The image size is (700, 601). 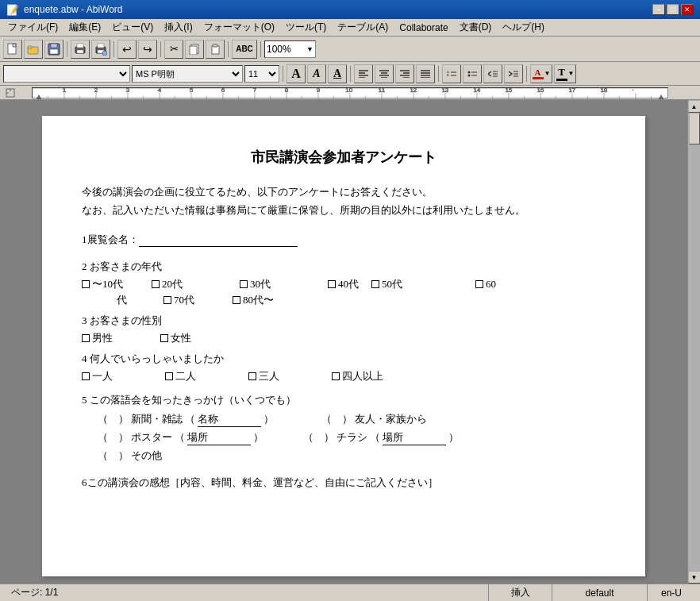 I want to click on align-left-button, so click(x=363, y=74).